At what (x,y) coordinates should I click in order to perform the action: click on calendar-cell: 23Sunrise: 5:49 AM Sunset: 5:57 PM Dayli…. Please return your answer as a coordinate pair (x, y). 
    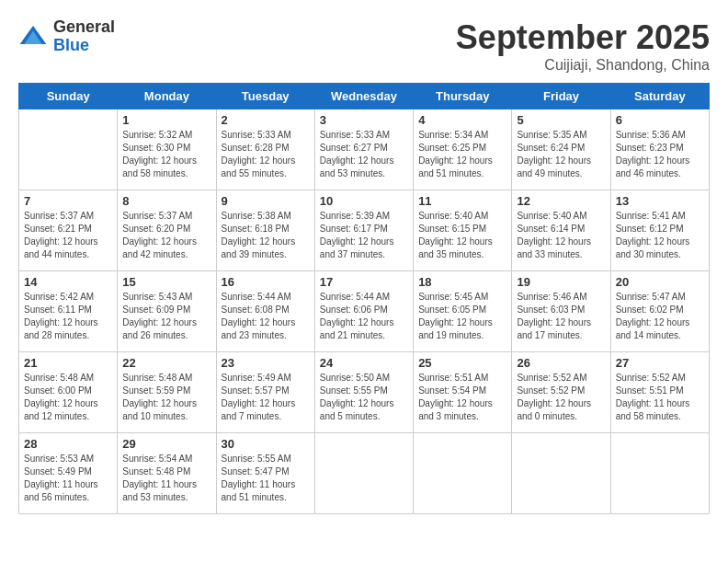
    Looking at the image, I should click on (265, 393).